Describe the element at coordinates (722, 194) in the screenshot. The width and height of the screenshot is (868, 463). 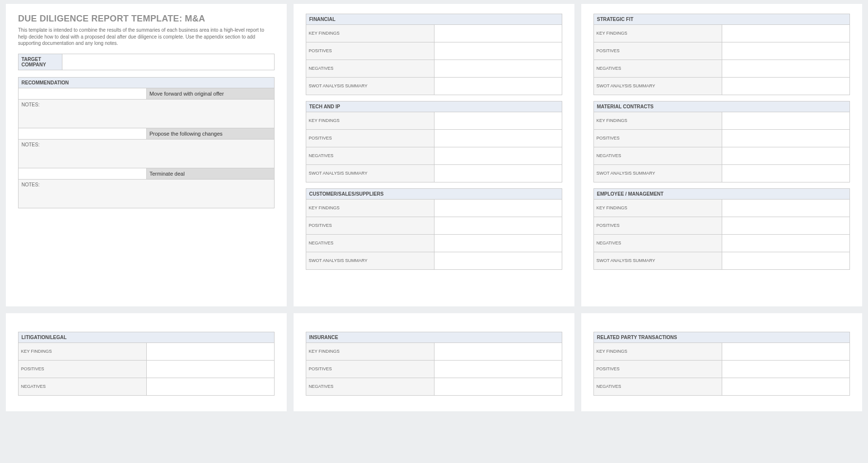
I see `section-header: EMPLOYEE / MANAGEMENT` at that location.